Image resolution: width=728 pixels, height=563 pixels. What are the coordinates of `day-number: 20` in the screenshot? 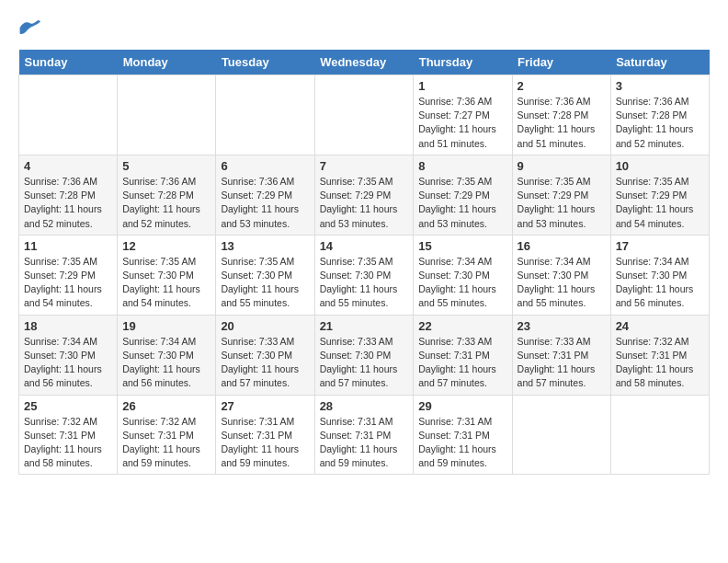 It's located at (265, 326).